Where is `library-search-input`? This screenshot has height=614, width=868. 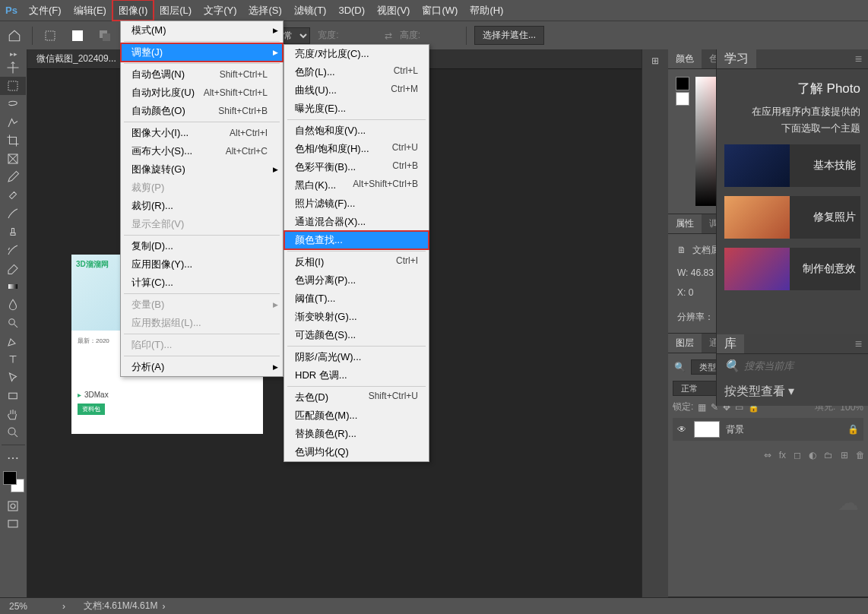
library-search-input is located at coordinates (803, 366).